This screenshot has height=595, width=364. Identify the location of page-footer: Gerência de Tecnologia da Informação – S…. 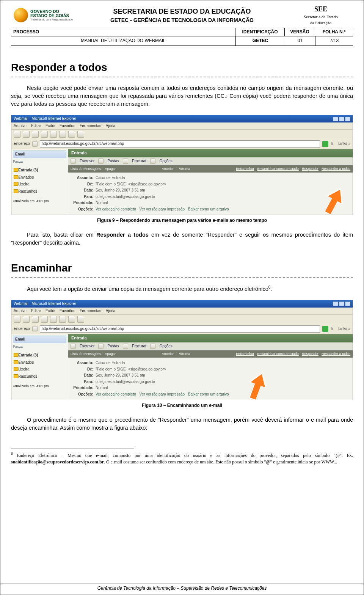
(182, 588).